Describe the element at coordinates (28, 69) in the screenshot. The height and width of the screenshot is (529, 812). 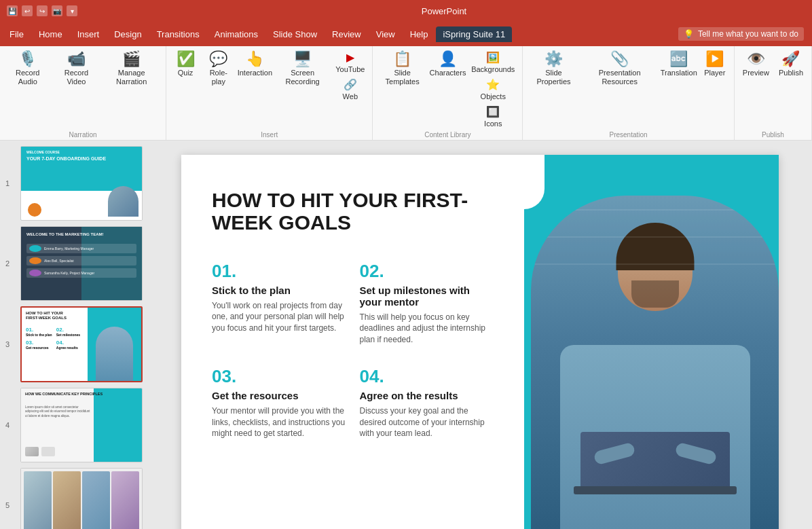
I see `record-audio-button: 🎙️ Record Audio` at that location.